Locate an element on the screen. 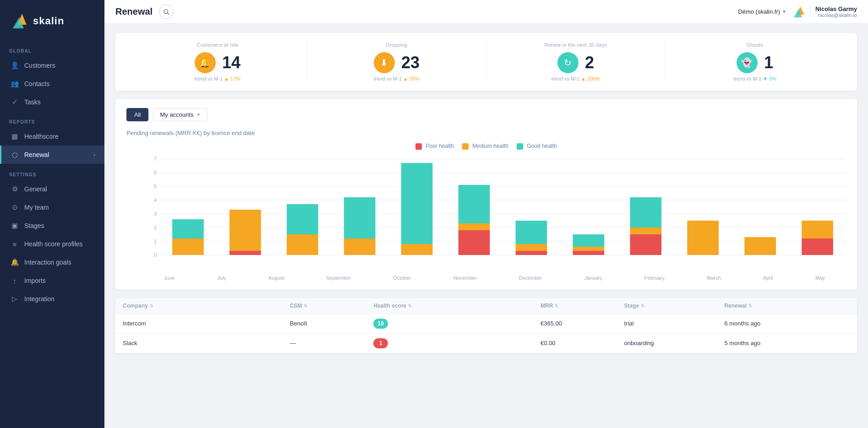 This screenshot has width=868, height=428. healthscore-icon: ▦ is located at coordinates (15, 136).